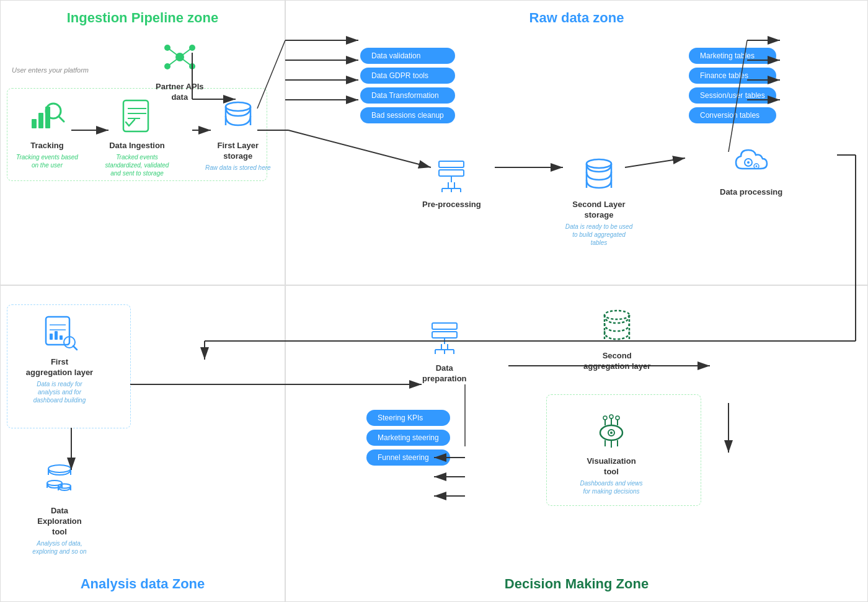  What do you see at coordinates (60, 547) in the screenshot?
I see `exploration-sublabel: Analysis of data, exploring and so on` at bounding box center [60, 547].